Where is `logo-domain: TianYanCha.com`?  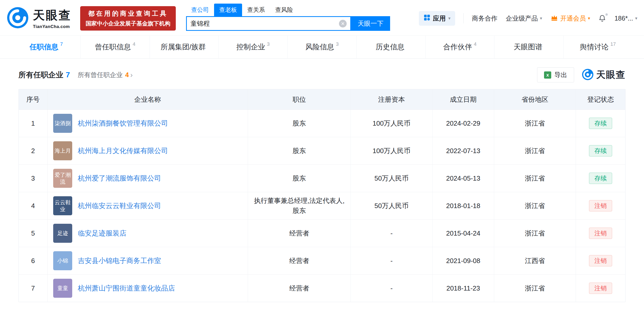 logo-domain: TianYanCha.com is located at coordinates (52, 27).